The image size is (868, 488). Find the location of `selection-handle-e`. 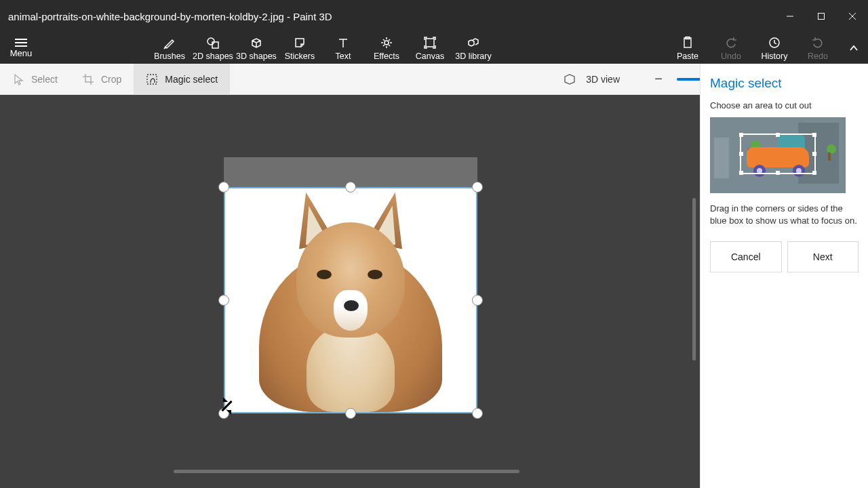

selection-handle-e is located at coordinates (477, 300).